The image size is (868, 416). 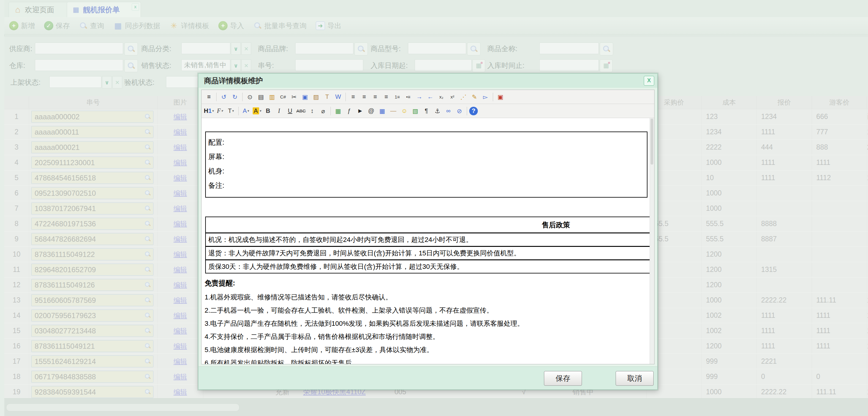 I want to click on quick-typeset-icon: ✎, so click(x=474, y=97).